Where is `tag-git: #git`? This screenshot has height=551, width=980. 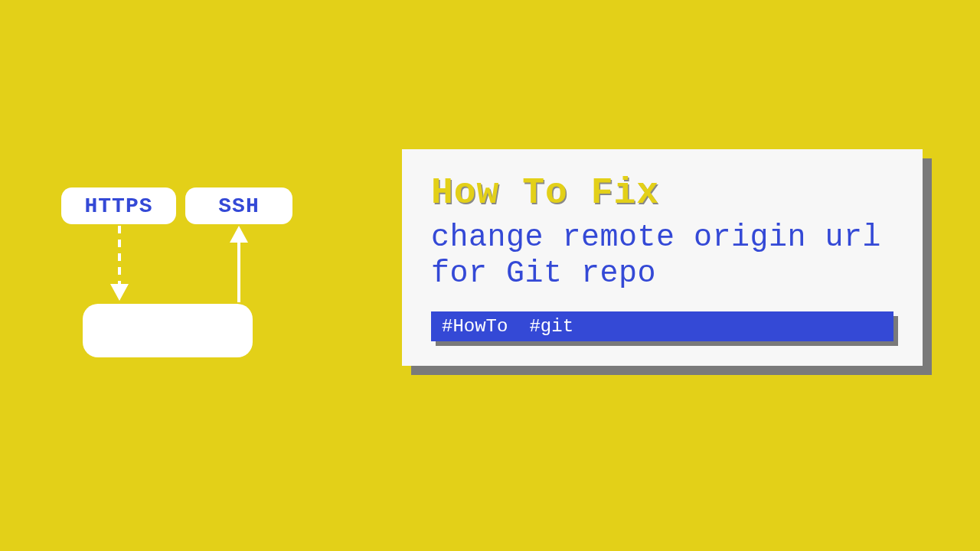
tag-git: #git is located at coordinates (551, 326).